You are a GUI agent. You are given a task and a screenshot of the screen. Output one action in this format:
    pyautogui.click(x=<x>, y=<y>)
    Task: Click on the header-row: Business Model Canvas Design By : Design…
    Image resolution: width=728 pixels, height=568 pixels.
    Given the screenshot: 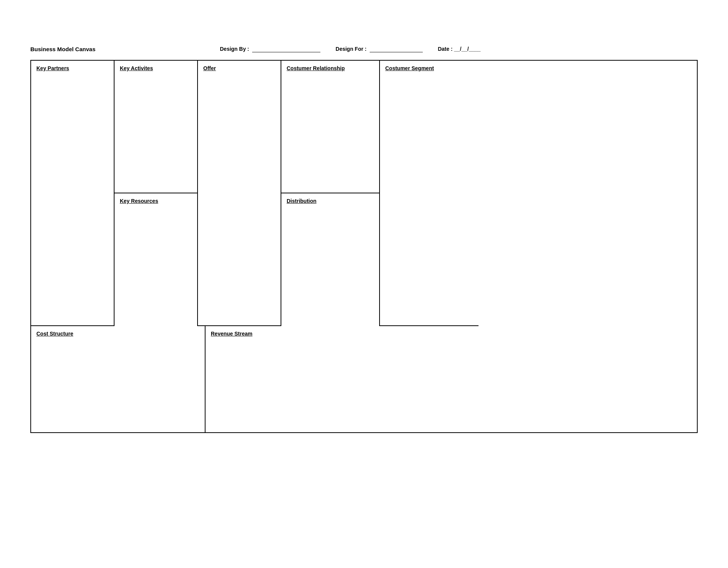 What is the action you would take?
    pyautogui.click(x=364, y=49)
    